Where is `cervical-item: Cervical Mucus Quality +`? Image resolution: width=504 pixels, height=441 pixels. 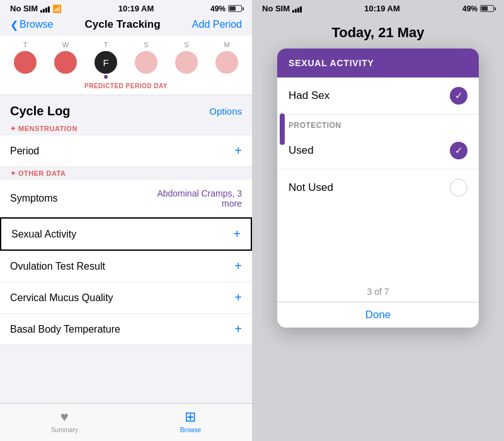 cervical-item: Cervical Mucus Quality + is located at coordinates (126, 298).